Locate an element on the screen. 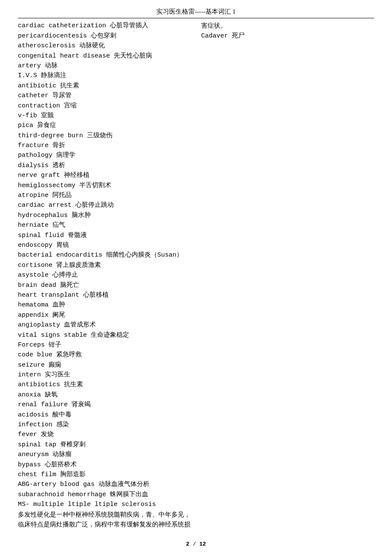  vocabulary-term: intern 实习医生 is located at coordinates (104, 375).